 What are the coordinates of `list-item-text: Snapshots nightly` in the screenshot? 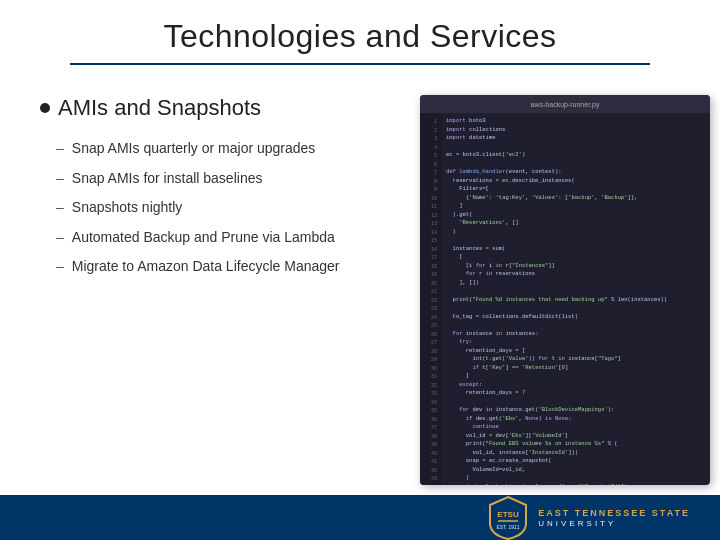 It's located at (128, 208).